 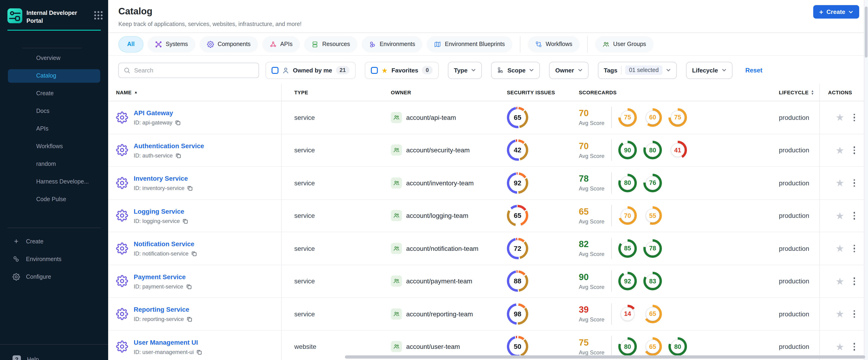 What do you see at coordinates (866, 32) in the screenshot?
I see `vertical-scrollbar-thumb` at bounding box center [866, 32].